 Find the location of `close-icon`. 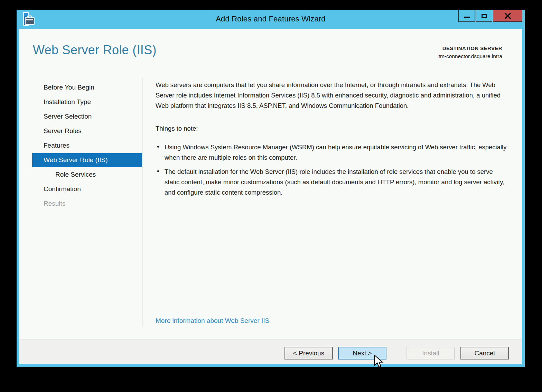

close-icon is located at coordinates (508, 16).